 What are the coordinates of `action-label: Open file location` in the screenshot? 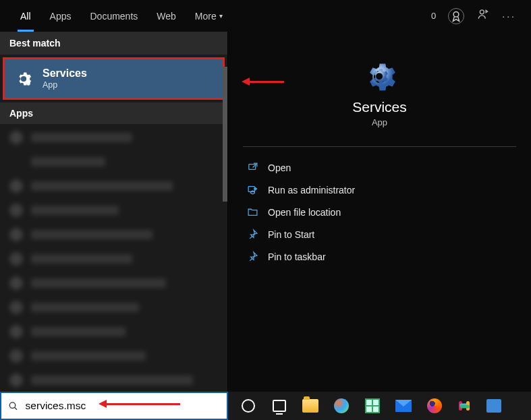 It's located at (304, 212).